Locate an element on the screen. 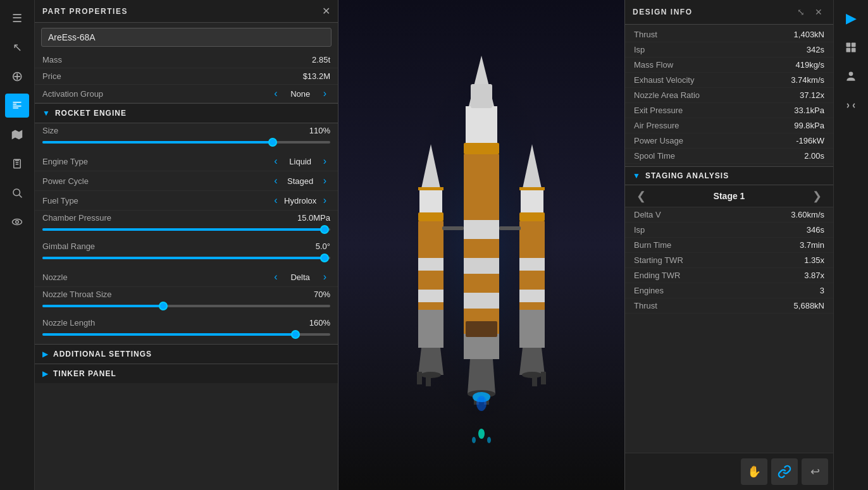 This screenshot has height=490, width=868. power-cycle-prev-button: ‹ is located at coordinates (276, 181).